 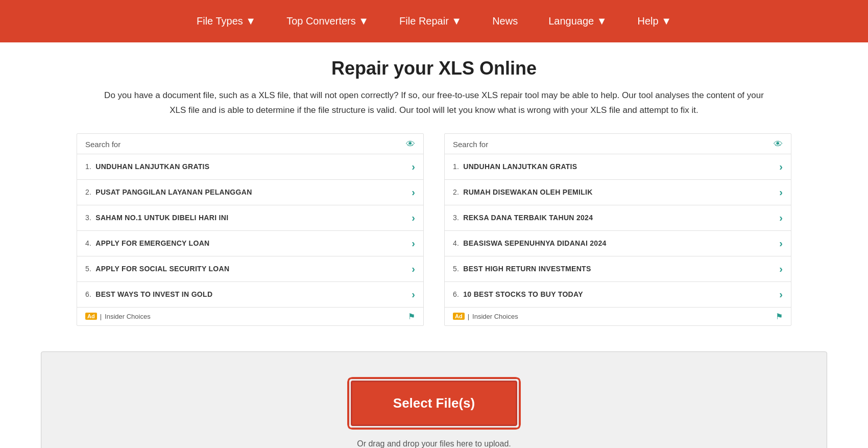 What do you see at coordinates (250, 269) in the screenshot?
I see `ad-left-item-5: 5.APPLY FOR SOCIAL SECURITY LOAN ›` at bounding box center [250, 269].